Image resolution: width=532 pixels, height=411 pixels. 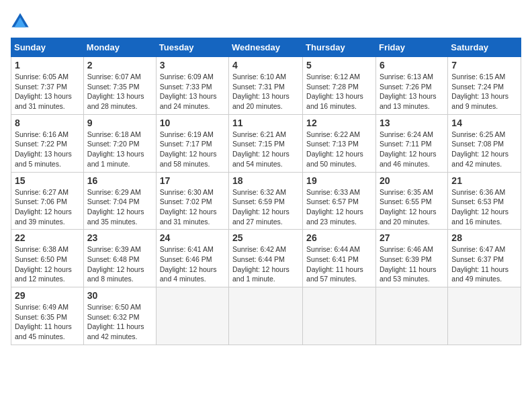 What do you see at coordinates (266, 201) in the screenshot?
I see `calendar-week-3: 15 Sunrise: 6:27 AM Sunset: 7:06 PM Dayl…` at bounding box center [266, 201].